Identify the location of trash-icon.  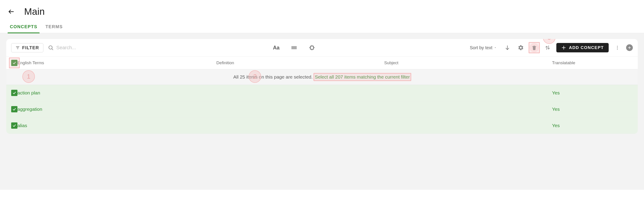
(534, 48).